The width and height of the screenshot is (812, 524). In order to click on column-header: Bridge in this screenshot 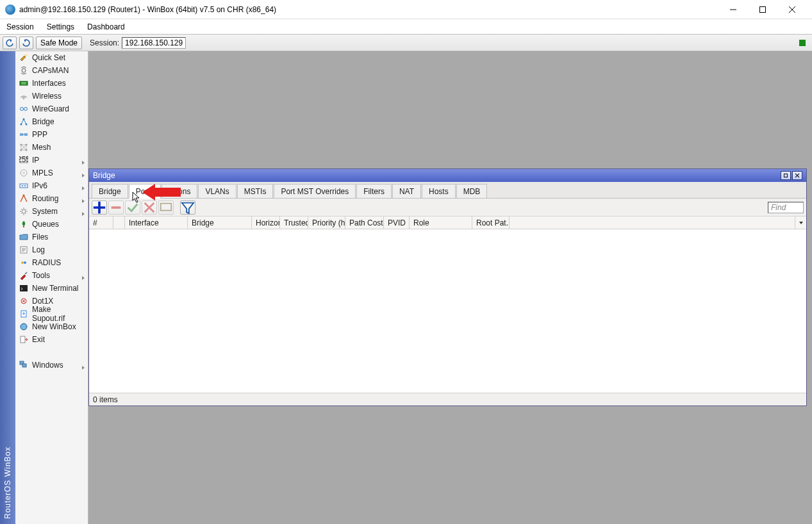, I will do `click(220, 223)`.